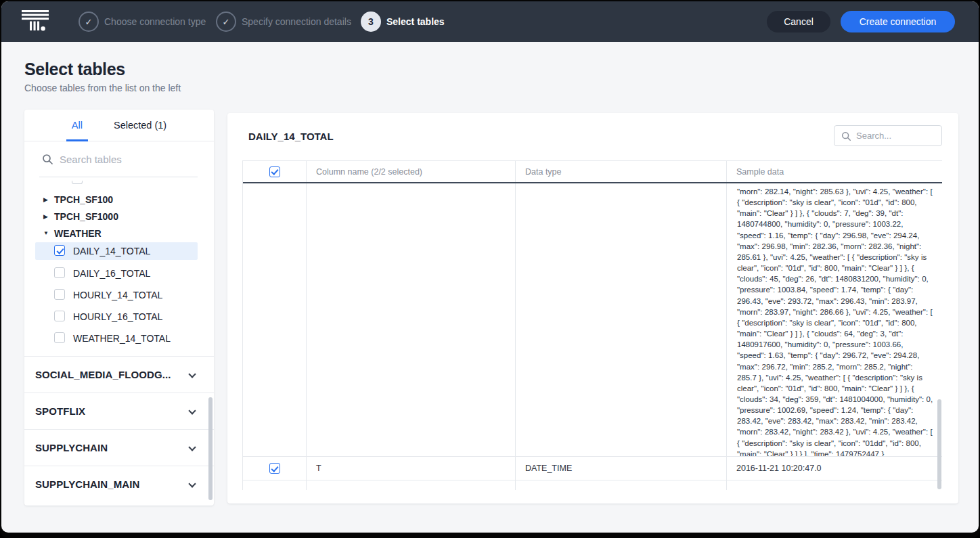 This screenshot has width=980, height=538. What do you see at coordinates (896, 135) in the screenshot?
I see `search-columns-input` at bounding box center [896, 135].